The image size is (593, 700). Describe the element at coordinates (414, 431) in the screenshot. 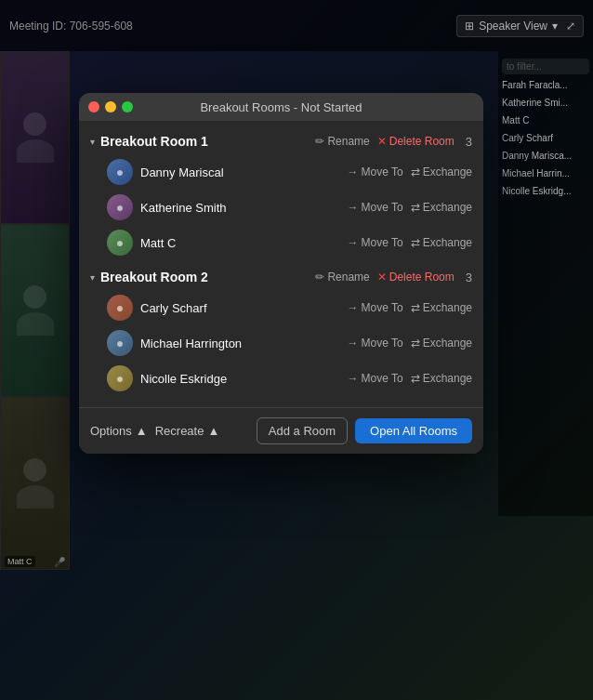

I see `open-all-label: Open All Rooms` at that location.